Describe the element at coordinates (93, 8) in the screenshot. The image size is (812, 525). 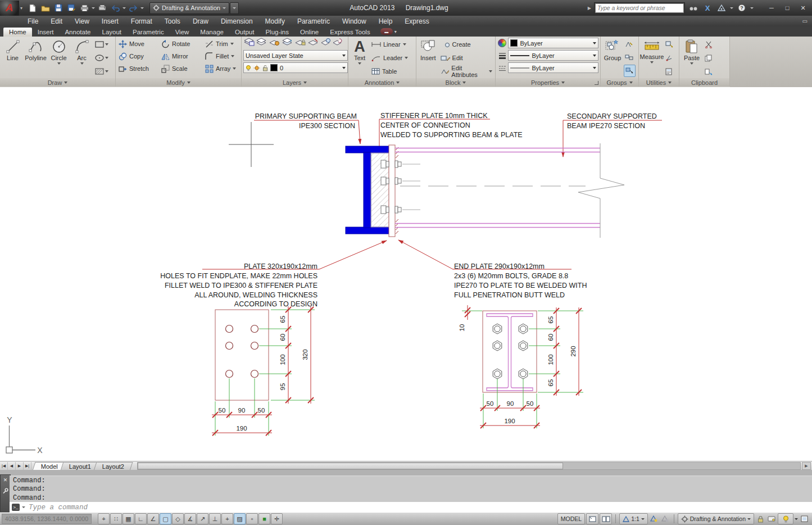
I see `plot-caret-icon` at that location.